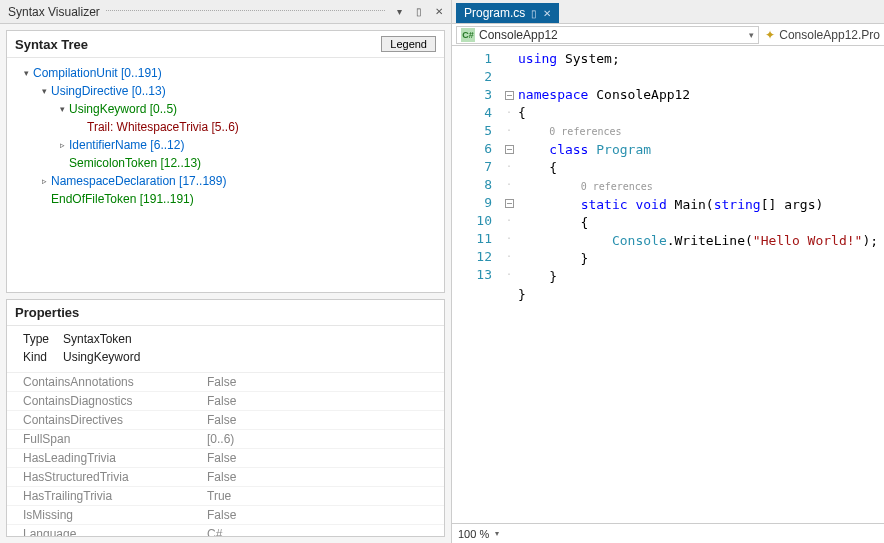  I want to click on property-row: ContainsDirectivesFalse, so click(226, 420).